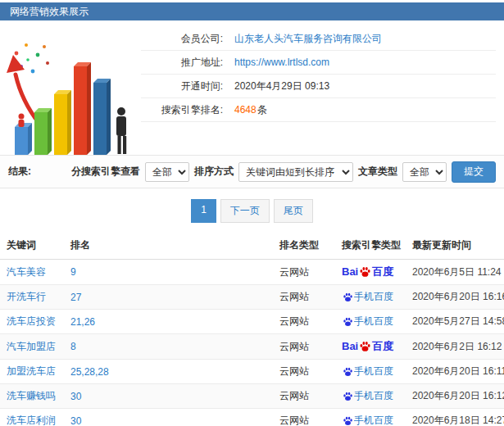 The height and width of the screenshot is (426, 504). I want to click on updated-cell: 2020年5月27日 14:58, so click(456, 322).